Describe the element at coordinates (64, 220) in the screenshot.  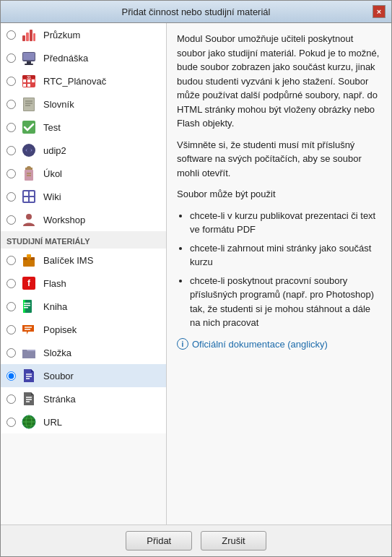
I see `list-item-label-workshop: Workshop` at that location.